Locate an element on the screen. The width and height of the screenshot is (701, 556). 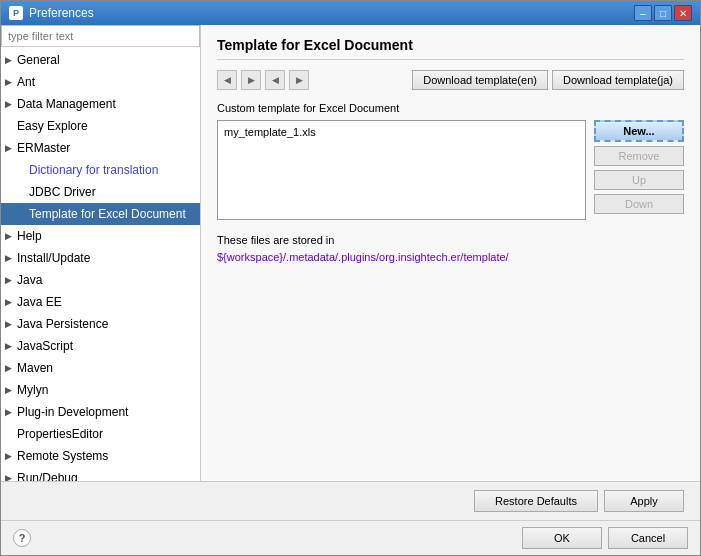
sidebar-item-label-general: General is located at coordinates (38, 60).